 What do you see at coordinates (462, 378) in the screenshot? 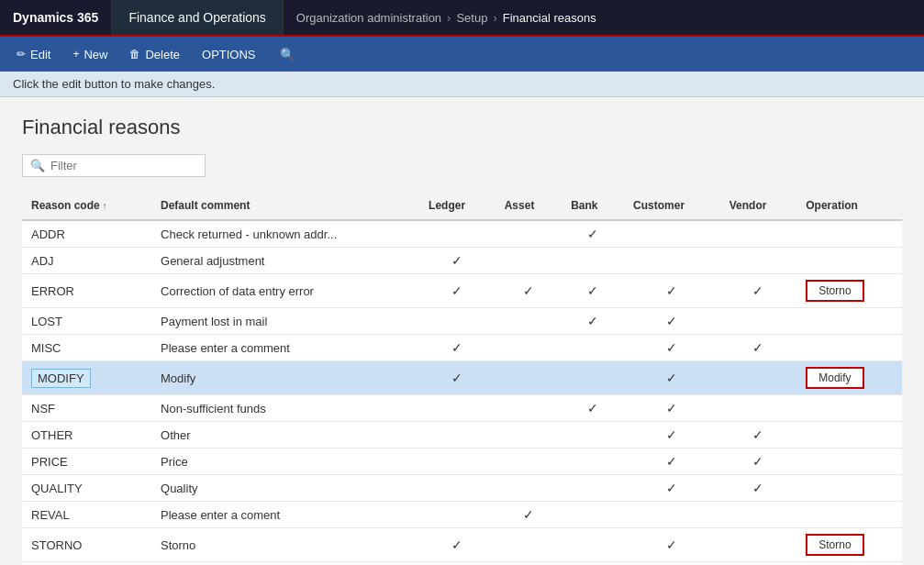
I see `table-row: MODIFYModify✓✓Modify` at bounding box center [462, 378].